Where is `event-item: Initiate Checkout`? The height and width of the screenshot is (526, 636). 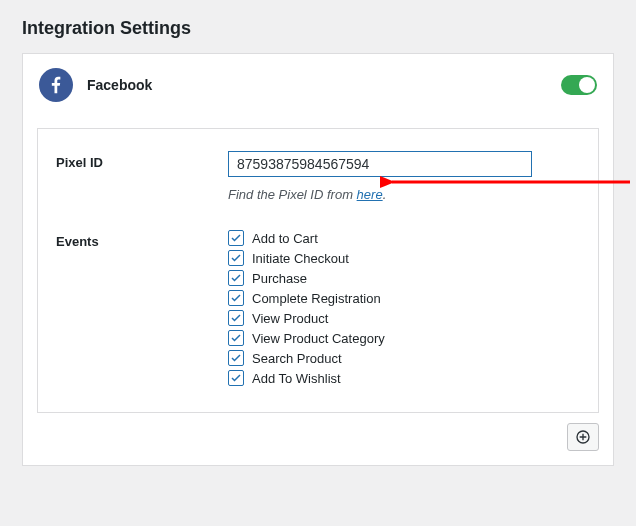
event-item: Initiate Checkout is located at coordinates (404, 258).